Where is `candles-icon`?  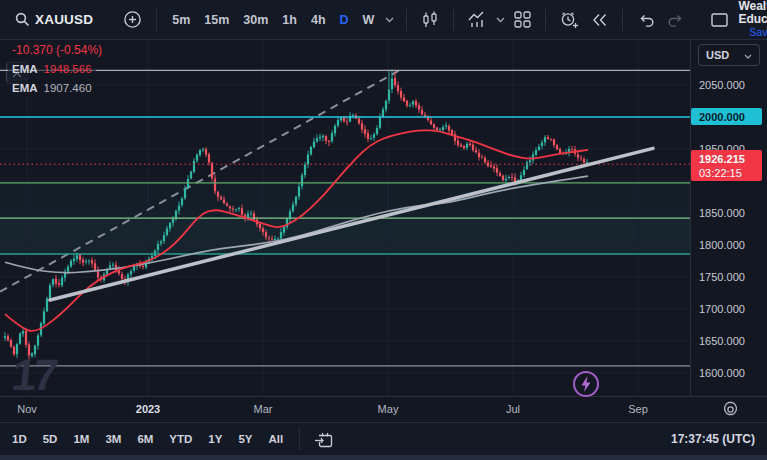
candles-icon is located at coordinates (430, 20).